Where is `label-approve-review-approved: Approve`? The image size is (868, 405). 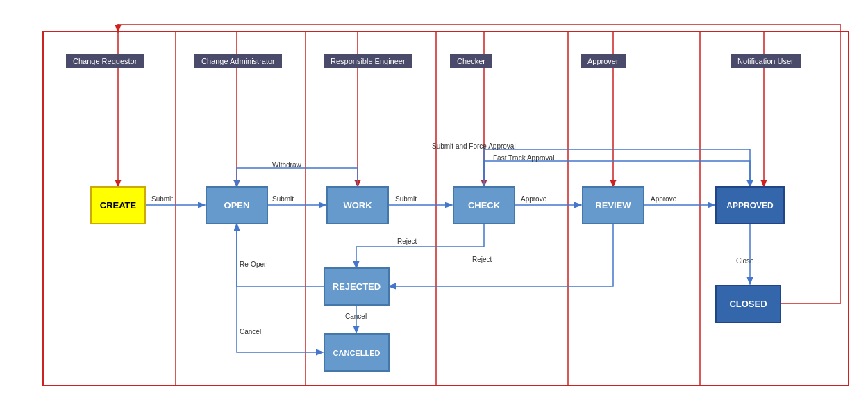
label-approve-review-approved: Approve is located at coordinates (664, 199).